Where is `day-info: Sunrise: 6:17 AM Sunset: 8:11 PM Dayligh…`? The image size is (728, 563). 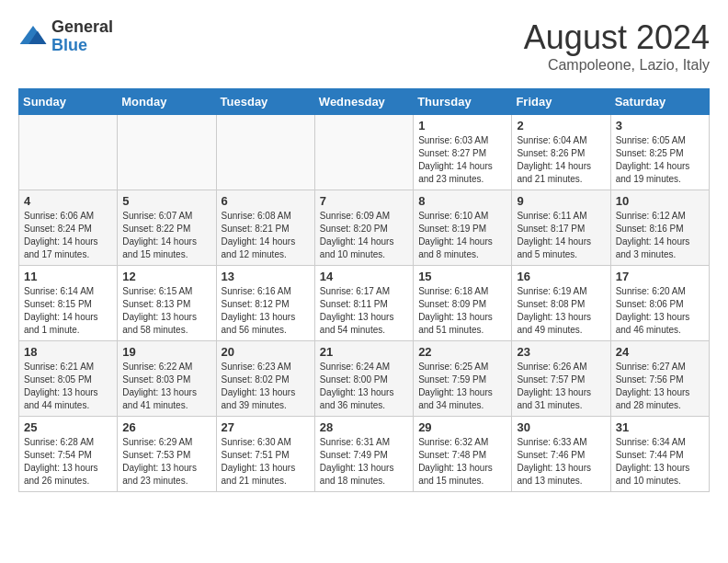 day-info: Sunrise: 6:17 AM Sunset: 8:11 PM Dayligh… is located at coordinates (364, 311).